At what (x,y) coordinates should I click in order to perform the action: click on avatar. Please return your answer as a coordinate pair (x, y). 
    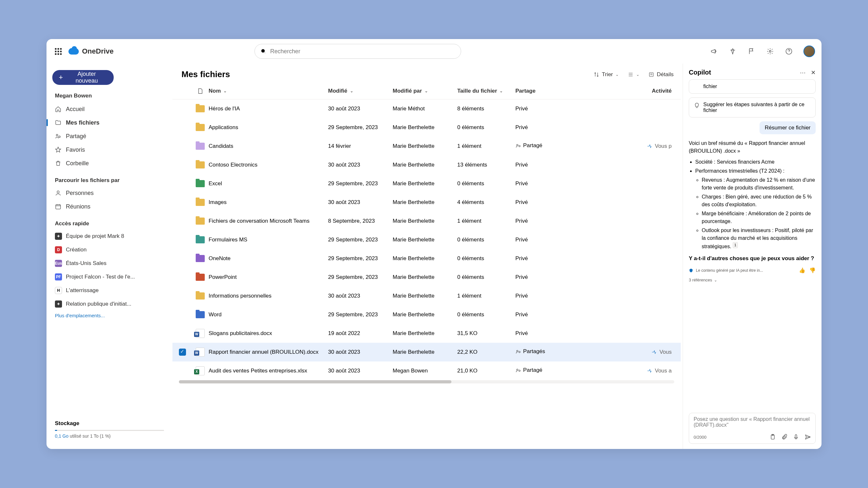
    Looking at the image, I should click on (809, 51).